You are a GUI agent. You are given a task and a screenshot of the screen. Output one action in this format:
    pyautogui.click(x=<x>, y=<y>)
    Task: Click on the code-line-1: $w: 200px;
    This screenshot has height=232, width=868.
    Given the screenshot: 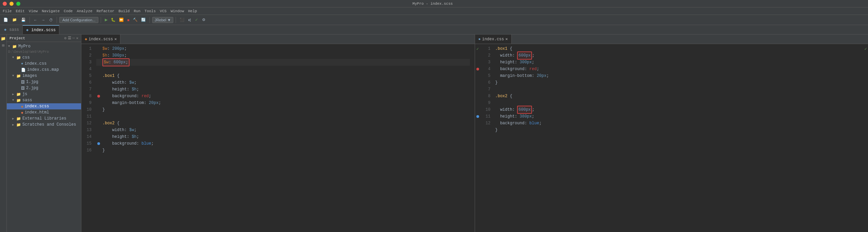 What is the action you would take?
    pyautogui.click(x=283, y=49)
    